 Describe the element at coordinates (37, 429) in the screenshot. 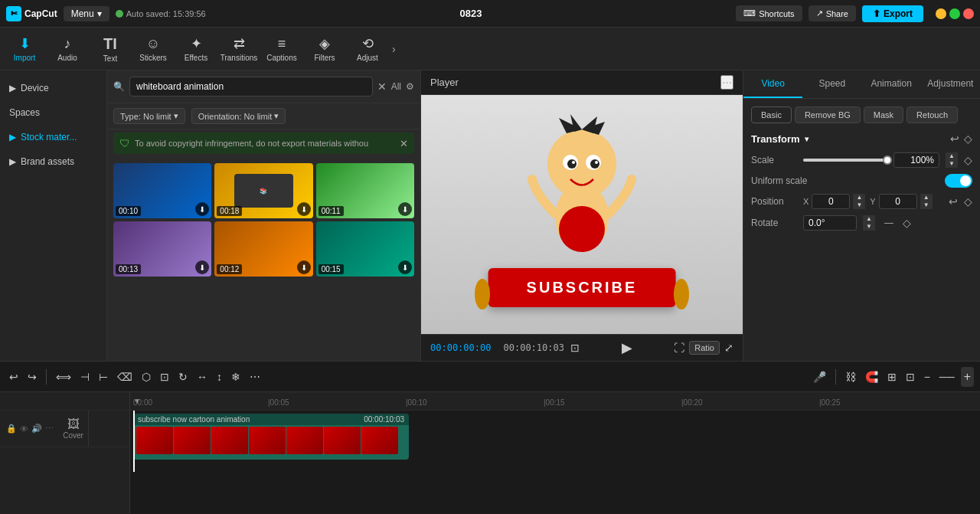

I see `audio-track-button: 🔊` at that location.